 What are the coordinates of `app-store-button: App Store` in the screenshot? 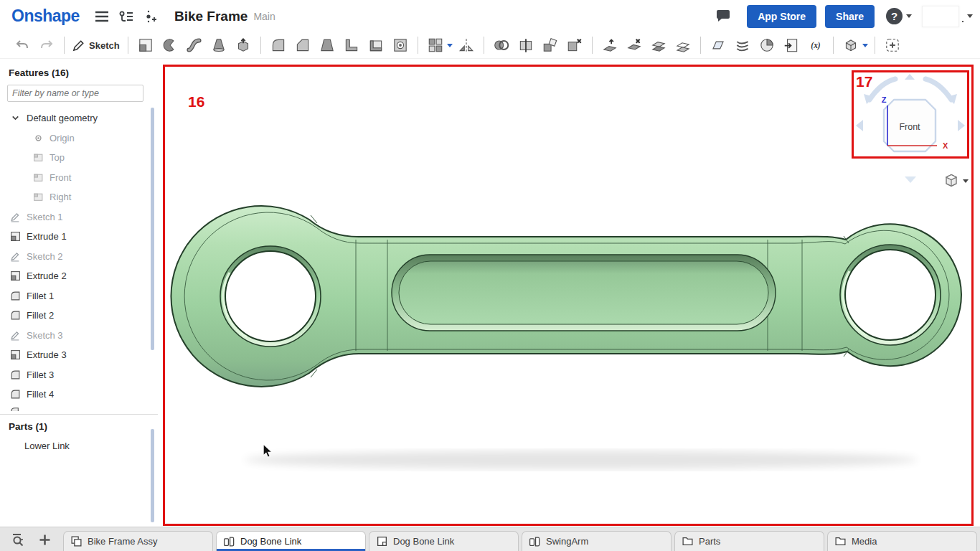 It's located at (782, 17).